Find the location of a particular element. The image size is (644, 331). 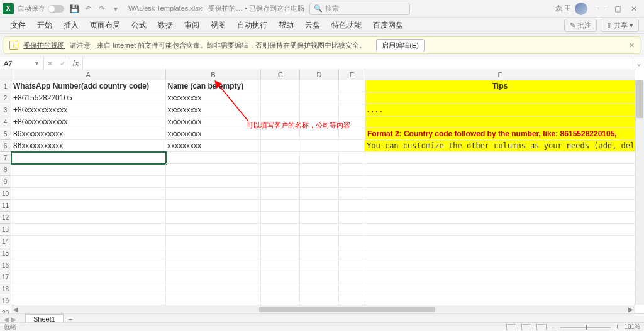

tab-automate: 自动执行 is located at coordinates (252, 26).